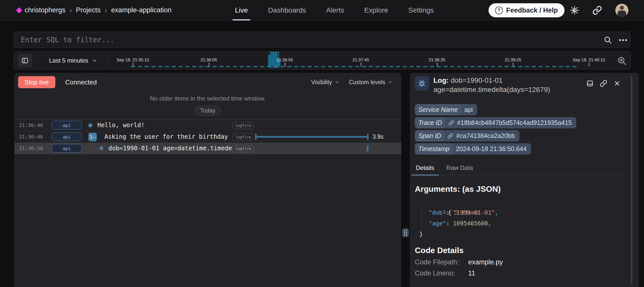 Image resolution: width=644 pixels, height=287 pixels. Describe the element at coordinates (486, 262) in the screenshot. I see `code-filepath-value: example.py` at that location.